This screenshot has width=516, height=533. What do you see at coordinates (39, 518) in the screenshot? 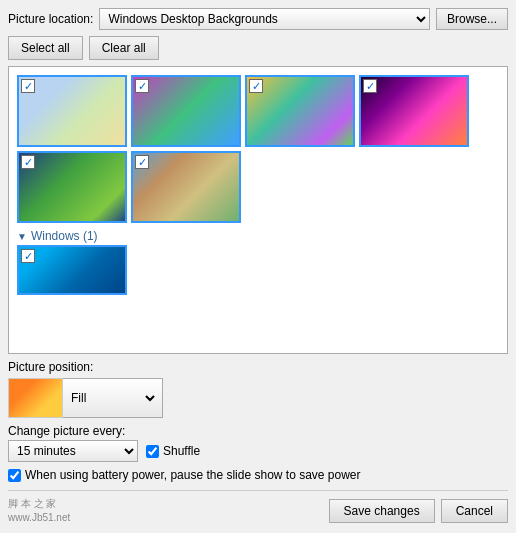
I see `watermark-line2: www.Jb51.net` at bounding box center [39, 518].